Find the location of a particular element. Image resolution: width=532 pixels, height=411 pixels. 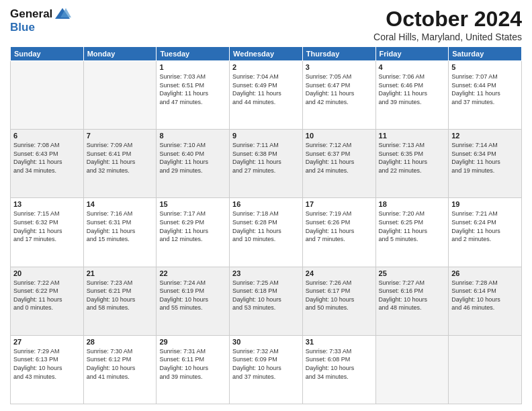

day-number: 22 is located at coordinates (193, 273).